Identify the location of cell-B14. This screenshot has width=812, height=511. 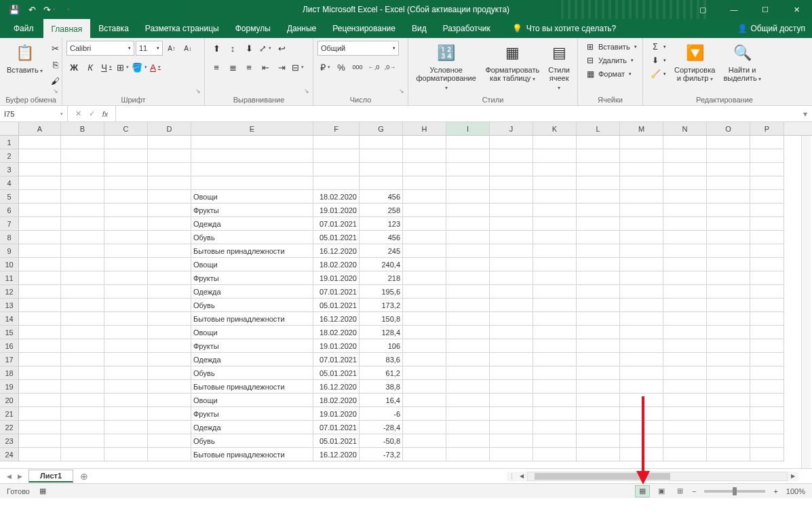
(83, 319).